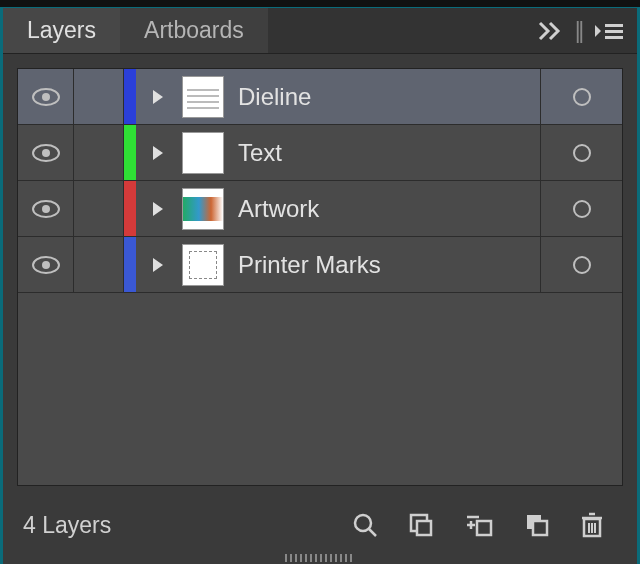 This screenshot has width=640, height=564. I want to click on layer-row: Dieline, so click(320, 97).